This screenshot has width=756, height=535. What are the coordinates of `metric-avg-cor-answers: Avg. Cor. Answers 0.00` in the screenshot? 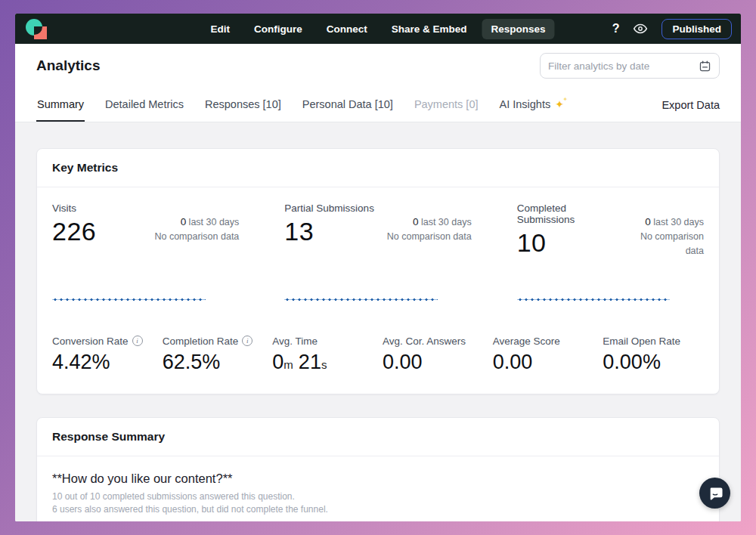 It's located at (433, 355).